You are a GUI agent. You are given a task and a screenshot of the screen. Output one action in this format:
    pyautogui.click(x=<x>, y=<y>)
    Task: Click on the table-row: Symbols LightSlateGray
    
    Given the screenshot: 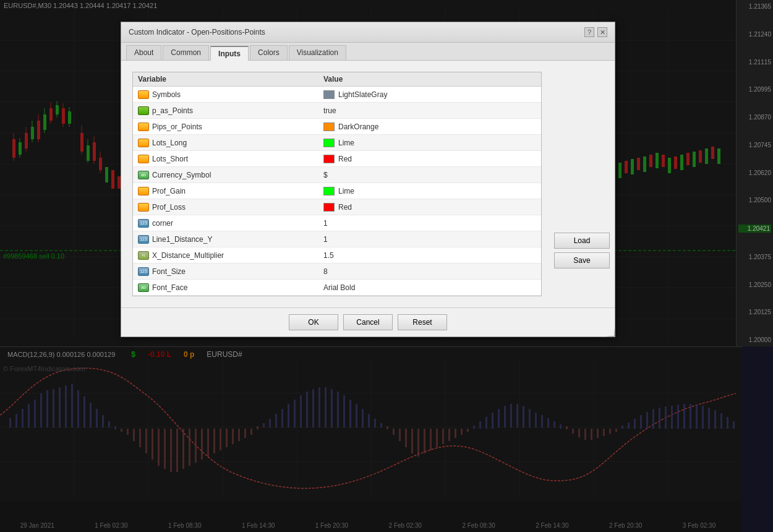 What is the action you would take?
    pyautogui.click(x=337, y=95)
    